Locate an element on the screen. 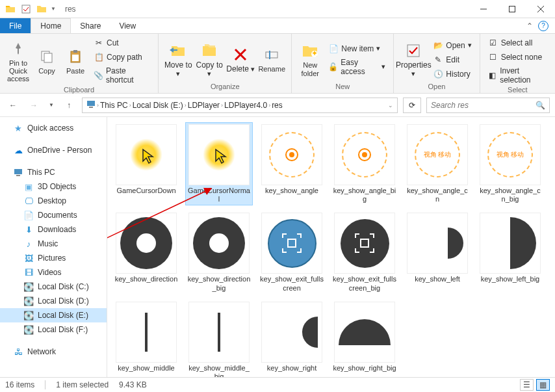 This screenshot has height=392, width=555. cut-button: ✂Cut is located at coordinates (122, 43).